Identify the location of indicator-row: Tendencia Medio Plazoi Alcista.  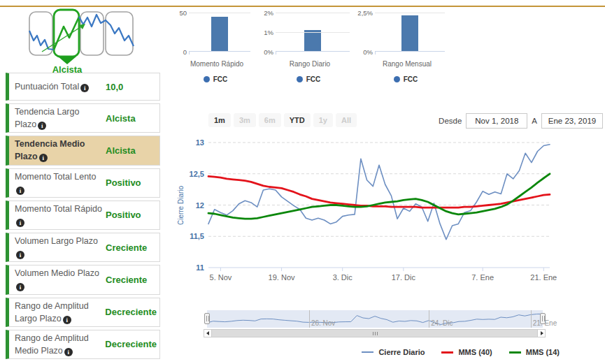
(83, 150).